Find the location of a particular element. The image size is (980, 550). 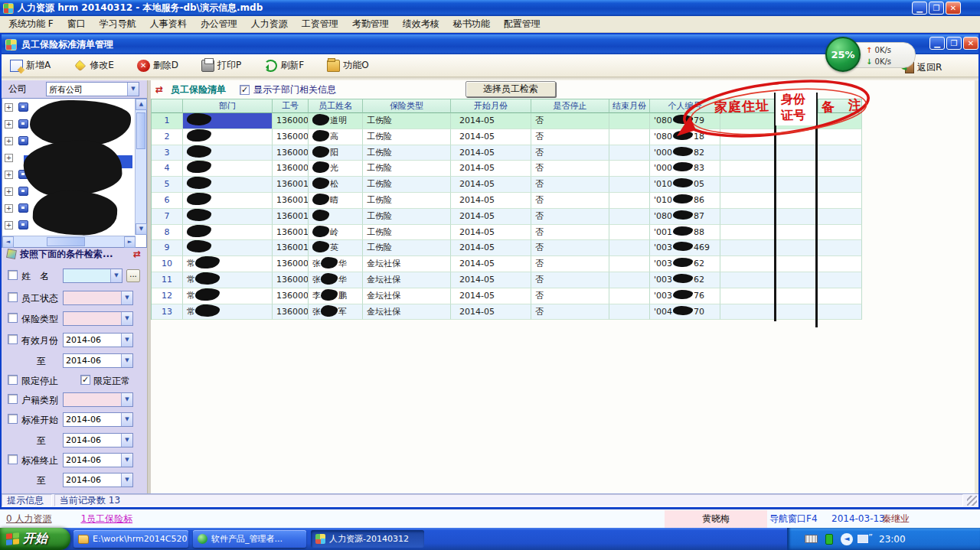

edit-button: 修改E is located at coordinates (93, 66).